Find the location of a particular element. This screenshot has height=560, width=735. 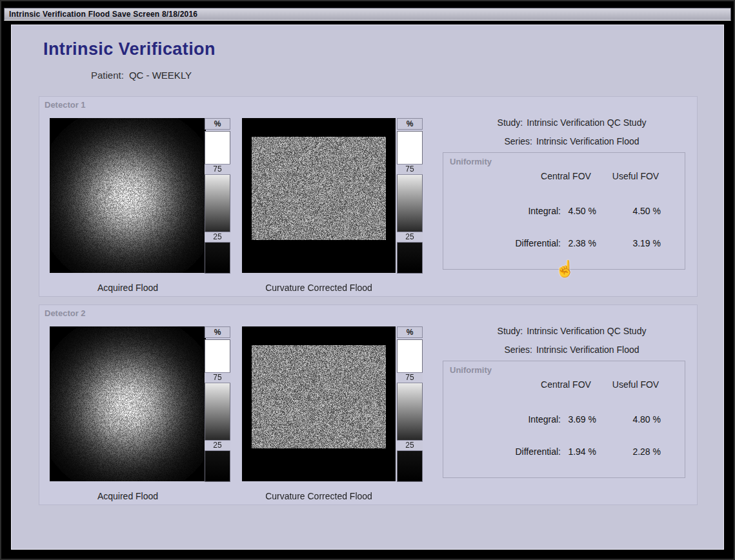

integral-row: Integral: 4.50 % 4.50 % is located at coordinates (564, 211).